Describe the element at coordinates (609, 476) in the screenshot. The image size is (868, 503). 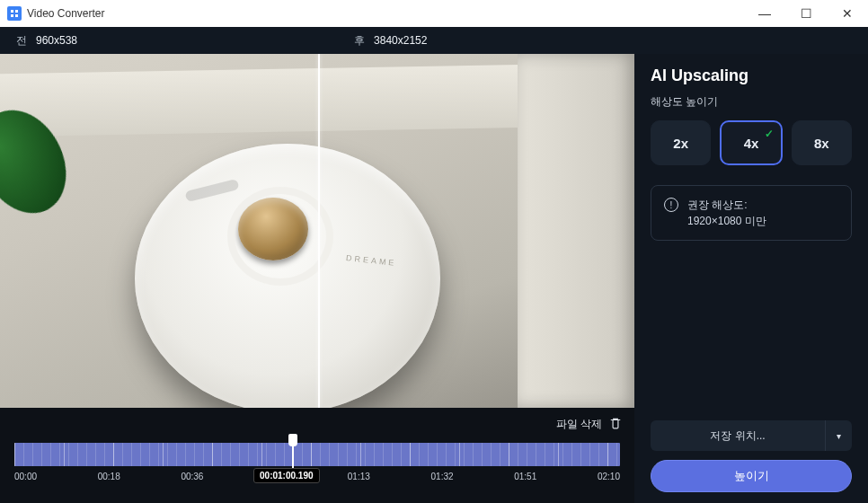
I see `time-mark: 02:10` at that location.